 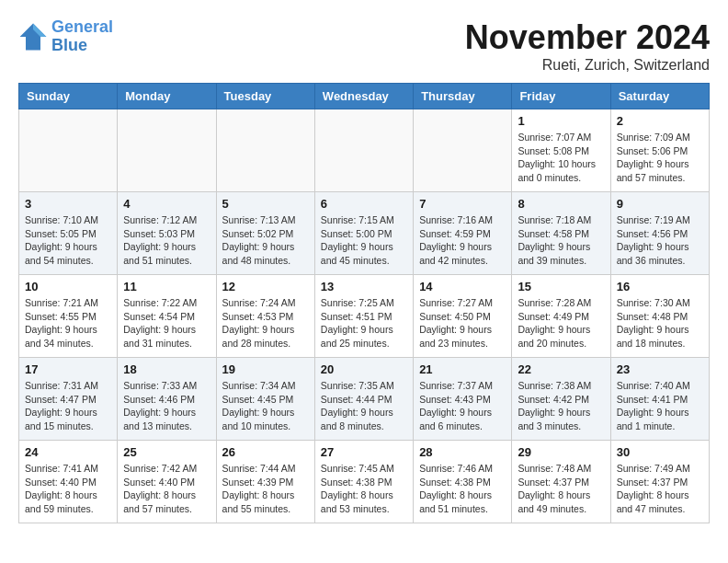 What do you see at coordinates (660, 151) in the screenshot?
I see `calendar-cell: 2Sunrise: 7:09 AM Sunset: 5:06 PM Daylig…` at bounding box center [660, 151].